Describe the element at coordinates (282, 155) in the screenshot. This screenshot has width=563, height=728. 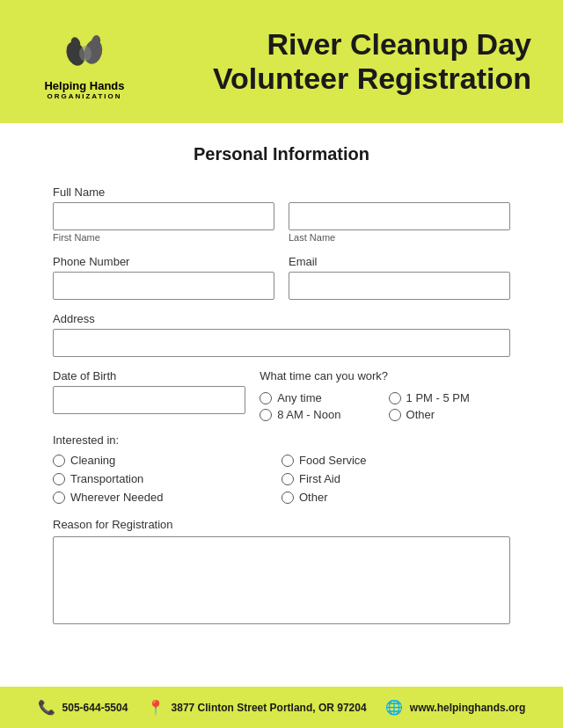
I see `section-title: Personal Information` at that location.